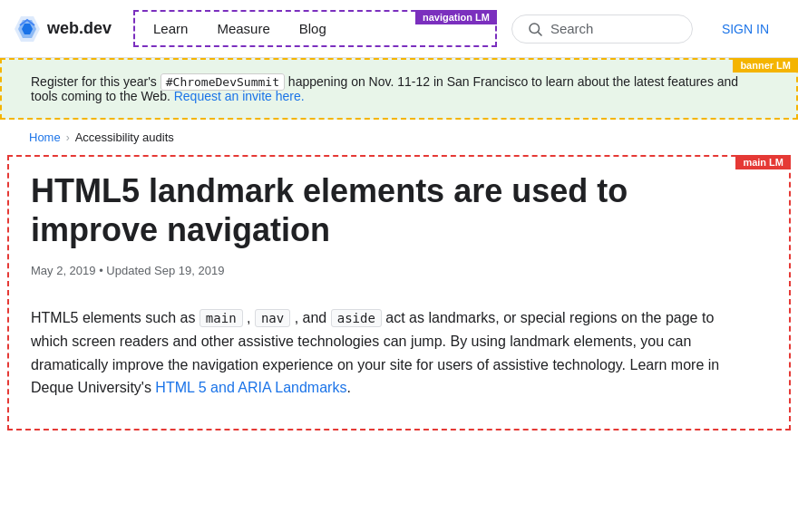 This screenshot has width=798, height=532. Describe the element at coordinates (764, 162) in the screenshot. I see `main-label: main LM` at that location.